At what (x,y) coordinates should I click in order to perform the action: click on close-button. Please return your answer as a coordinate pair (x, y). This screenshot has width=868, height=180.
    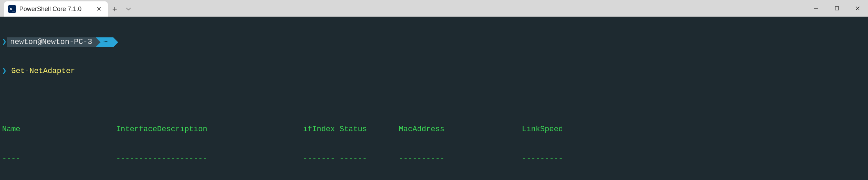
    Looking at the image, I should click on (858, 8).